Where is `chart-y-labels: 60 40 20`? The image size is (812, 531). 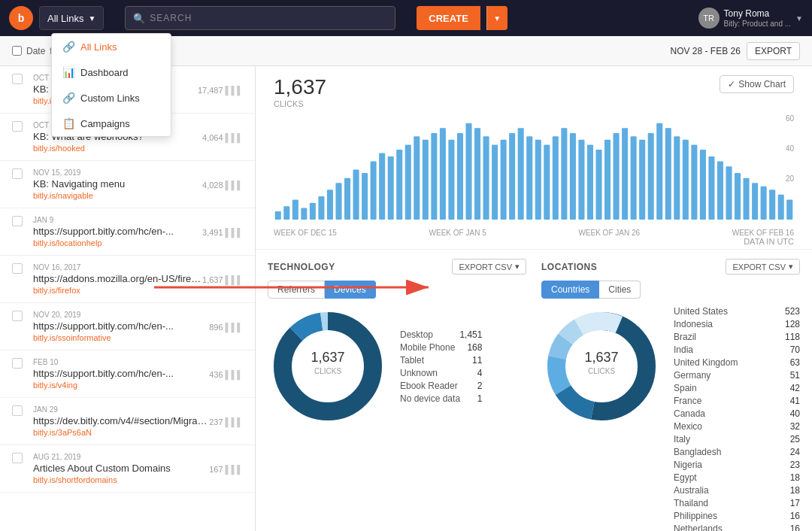
chart-y-labels: 60 40 20 is located at coordinates (789, 159).